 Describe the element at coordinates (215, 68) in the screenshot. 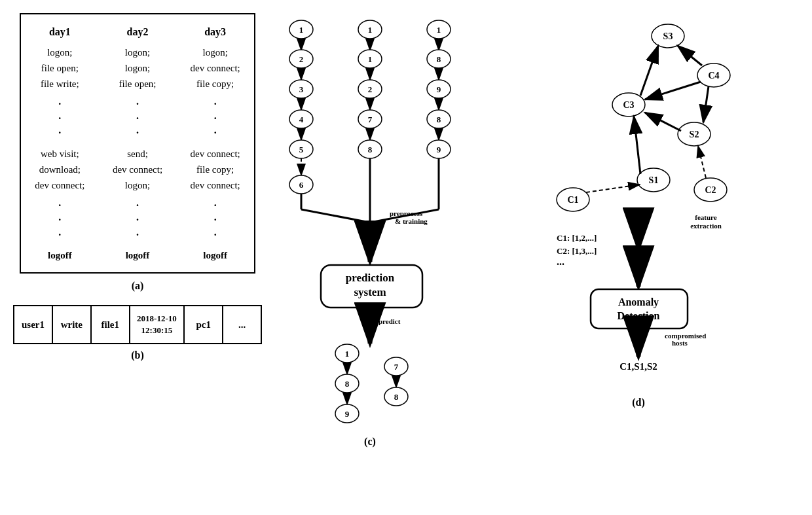

I see `day3-line2: dev connect;` at that location.